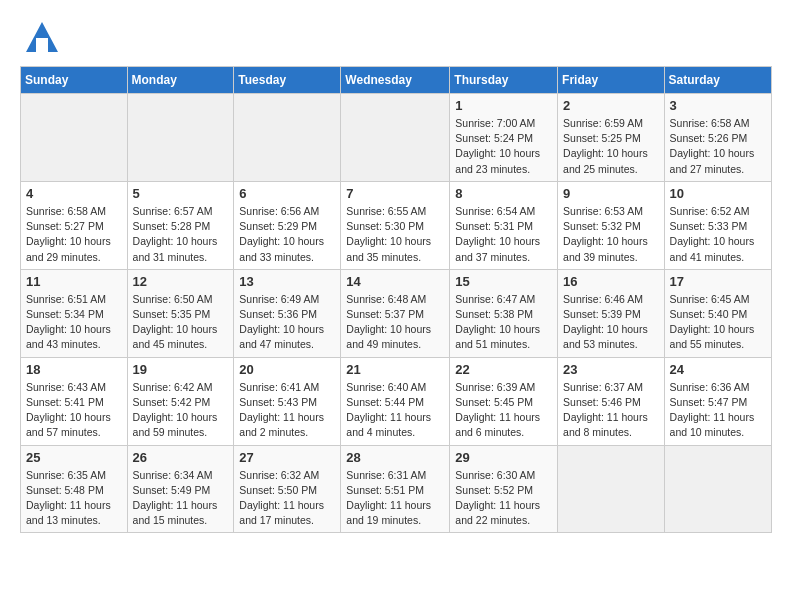 The height and width of the screenshot is (612, 792). What do you see at coordinates (74, 80) in the screenshot?
I see `header-day-sunday: Sunday` at bounding box center [74, 80].